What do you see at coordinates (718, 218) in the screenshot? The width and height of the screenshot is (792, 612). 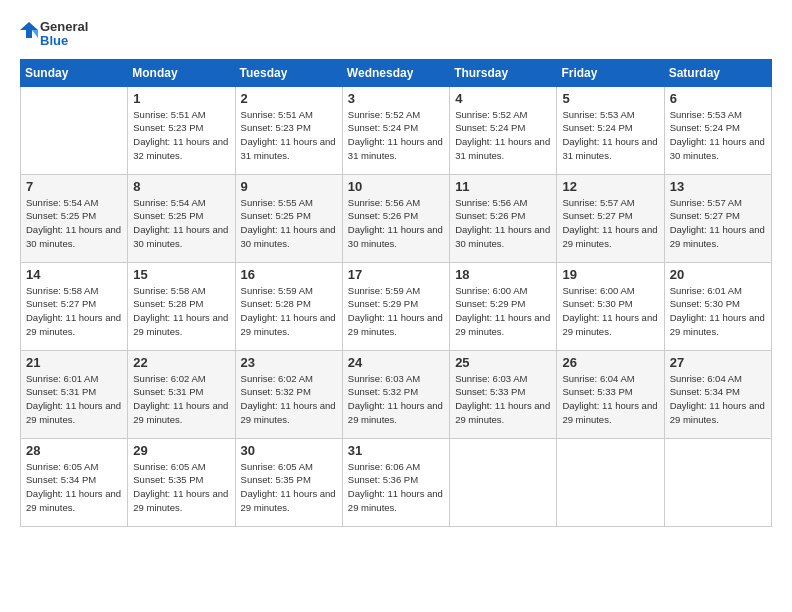 I see `calendar-cell: 13 Sunrise: 5:57 AMSunset: 5:27 PMDaylig…` at bounding box center [718, 218].